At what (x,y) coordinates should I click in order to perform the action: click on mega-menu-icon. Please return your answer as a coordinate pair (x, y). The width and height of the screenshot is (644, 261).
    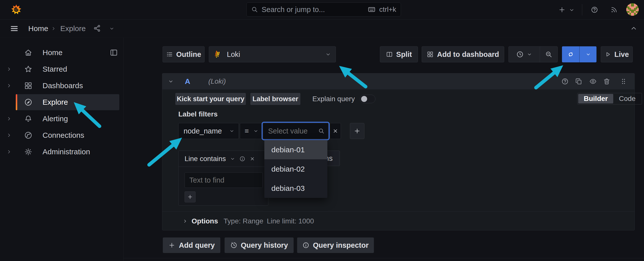
    Looking at the image, I should click on (14, 29).